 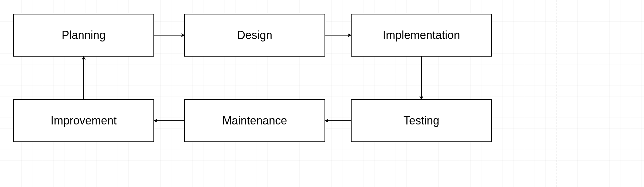 What do you see at coordinates (255, 35) in the screenshot?
I see `node-design-label: Design` at bounding box center [255, 35].